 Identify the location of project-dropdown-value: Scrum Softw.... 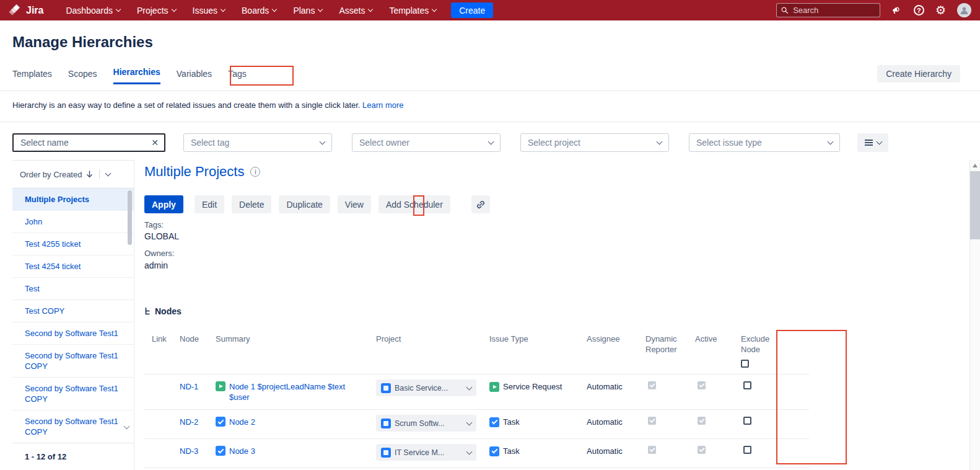
(429, 423).